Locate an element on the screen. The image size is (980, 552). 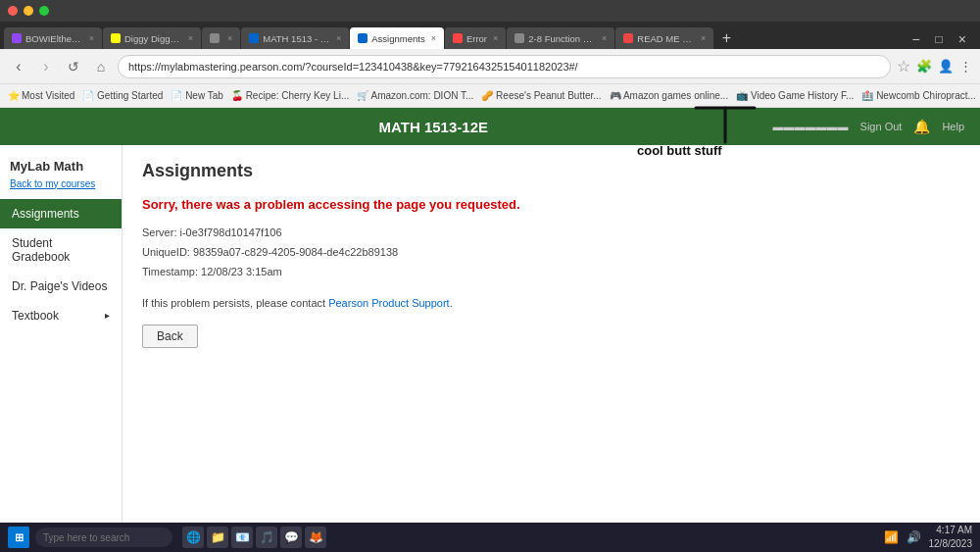
error-contact-text: If this problem persists, please contact… is located at coordinates (551, 303).